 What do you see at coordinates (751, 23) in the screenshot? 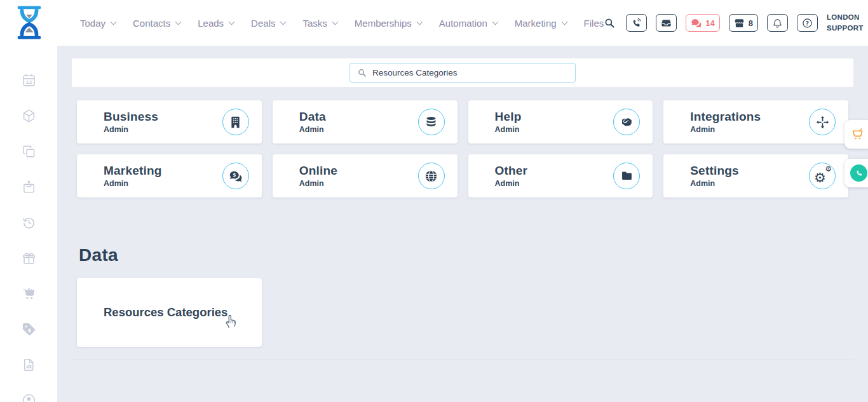
I see `store-count-badge: 8` at bounding box center [751, 23].